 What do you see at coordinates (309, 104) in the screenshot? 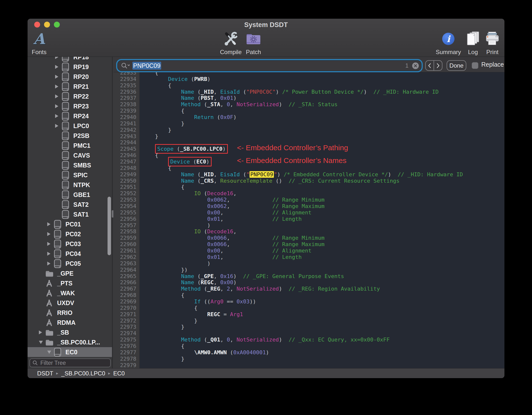
I see `code-line: 22938 Method (_STA, 0, NotSerialized) //…` at bounding box center [309, 104].